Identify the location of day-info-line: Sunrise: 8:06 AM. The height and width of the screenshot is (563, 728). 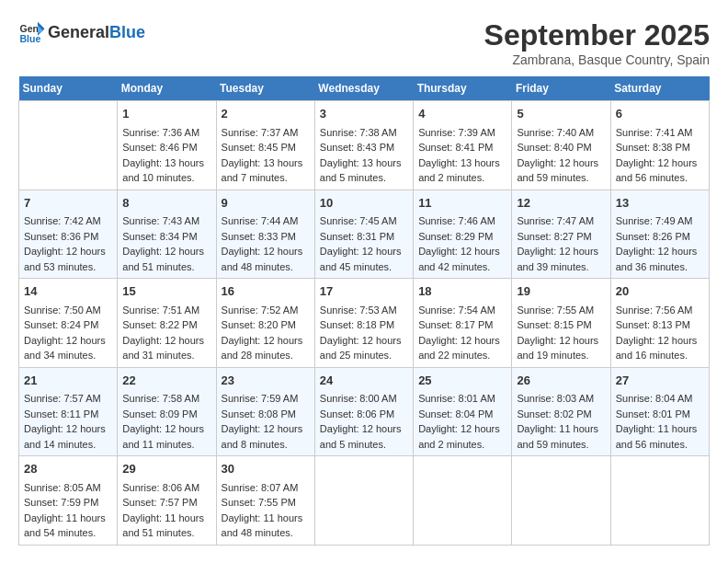
(166, 488).